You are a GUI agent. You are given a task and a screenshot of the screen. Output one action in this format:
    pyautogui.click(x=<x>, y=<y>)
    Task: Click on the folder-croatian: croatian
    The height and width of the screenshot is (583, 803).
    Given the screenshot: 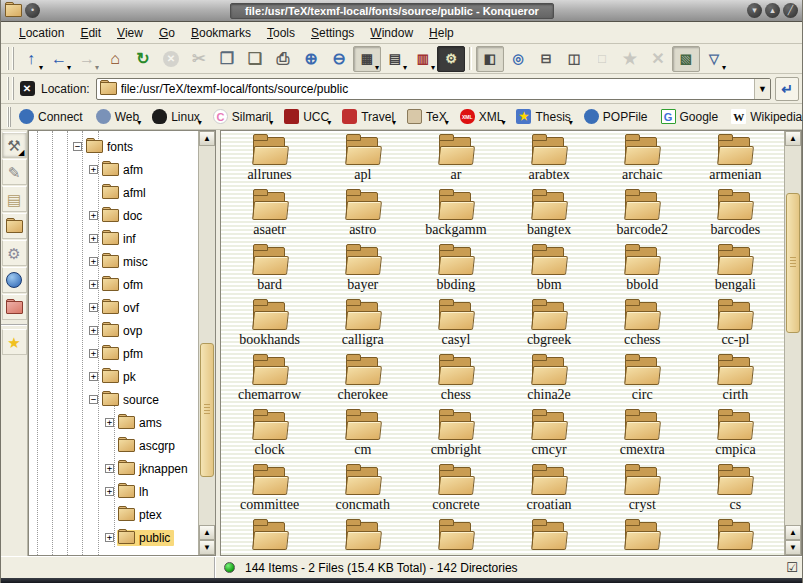 What is the action you would take?
    pyautogui.click(x=548, y=494)
    